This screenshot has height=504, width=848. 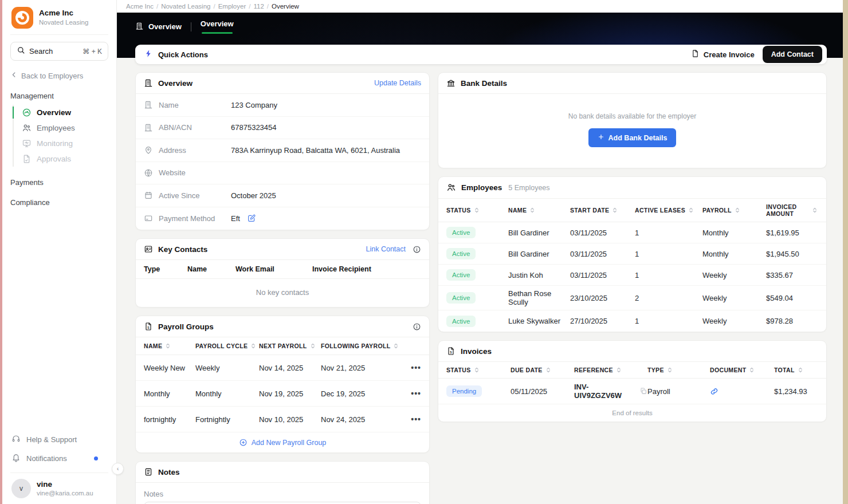 What do you see at coordinates (282, 174) in the screenshot?
I see `overview-field-website: Website` at bounding box center [282, 174].